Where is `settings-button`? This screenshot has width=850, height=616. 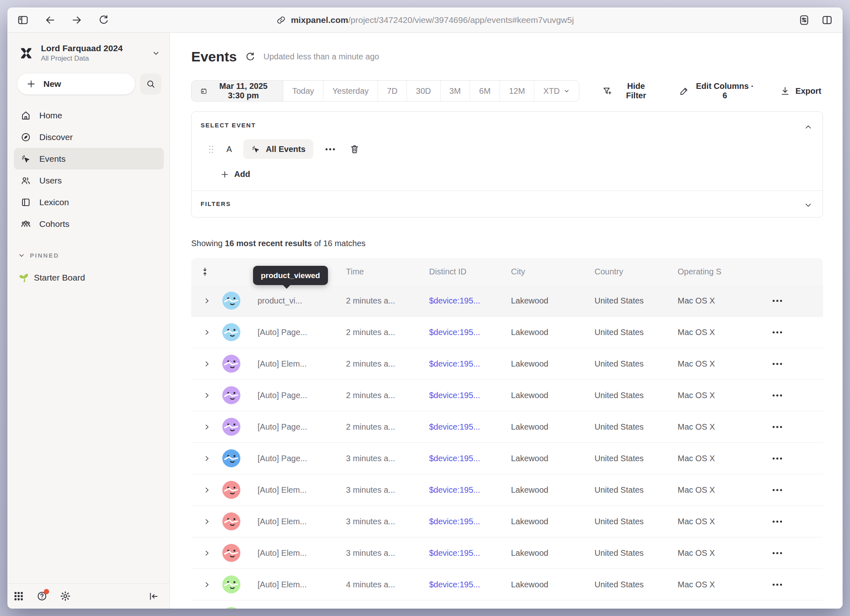 settings-button is located at coordinates (66, 596).